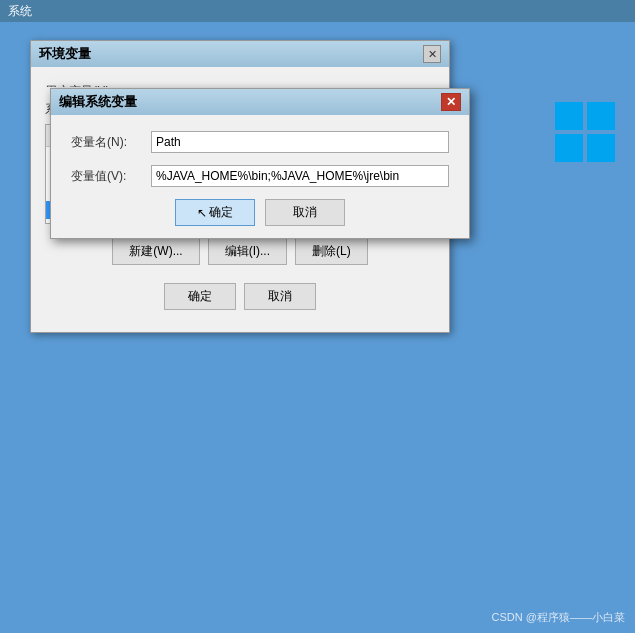 The height and width of the screenshot is (633, 635). What do you see at coordinates (260, 176) in the screenshot?
I see `edit-dialog-content: 变量名(N): 变量值(V): ↖ 确定 取消` at bounding box center [260, 176].